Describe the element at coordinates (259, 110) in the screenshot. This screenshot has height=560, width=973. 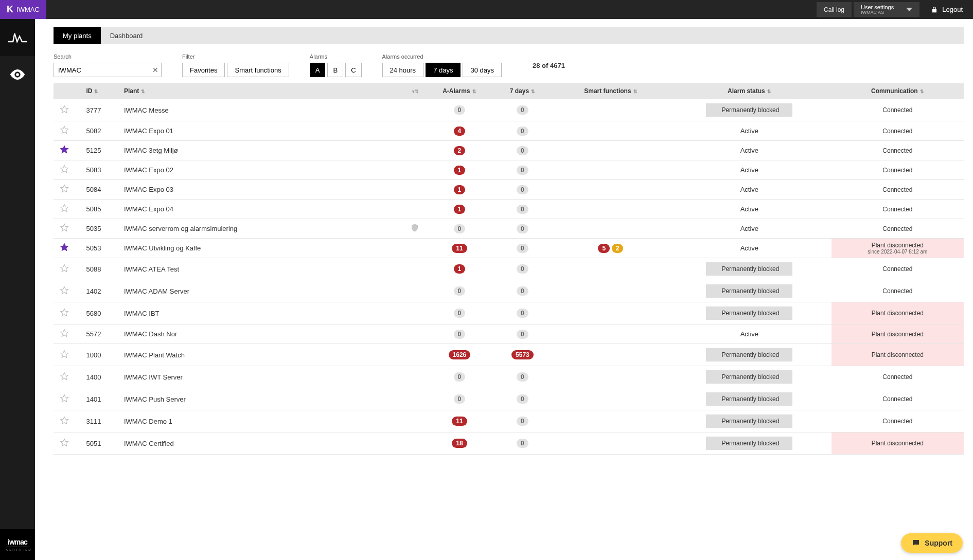
I see `cell-plant: IWMAC Messe` at that location.